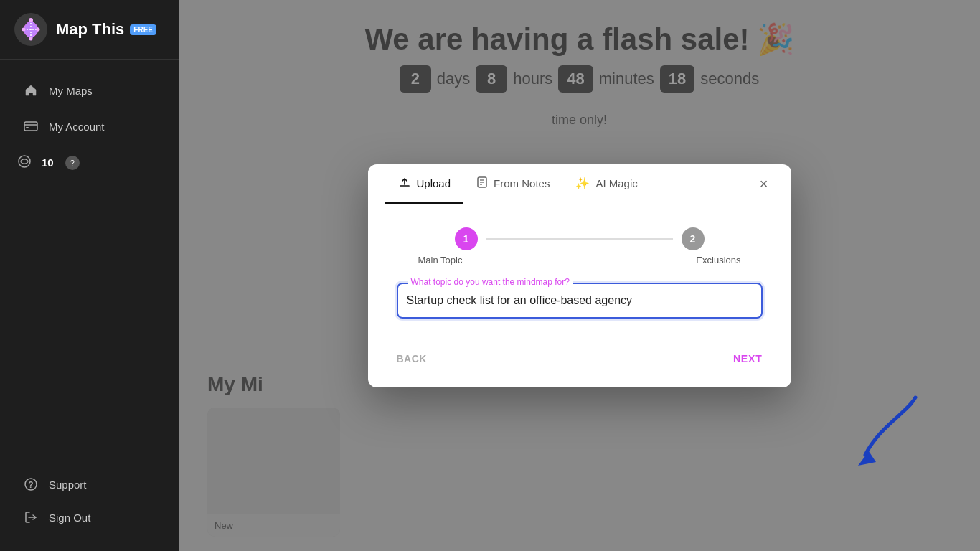 This screenshot has width=980, height=551. Describe the element at coordinates (67, 485) in the screenshot. I see `support-label: Support` at that location.